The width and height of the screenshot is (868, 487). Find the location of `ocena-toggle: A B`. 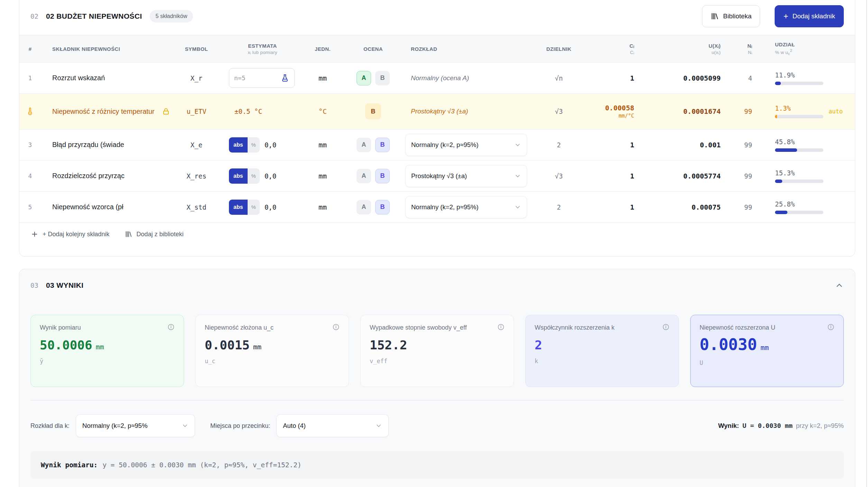

ocena-toggle: A B is located at coordinates (373, 176).